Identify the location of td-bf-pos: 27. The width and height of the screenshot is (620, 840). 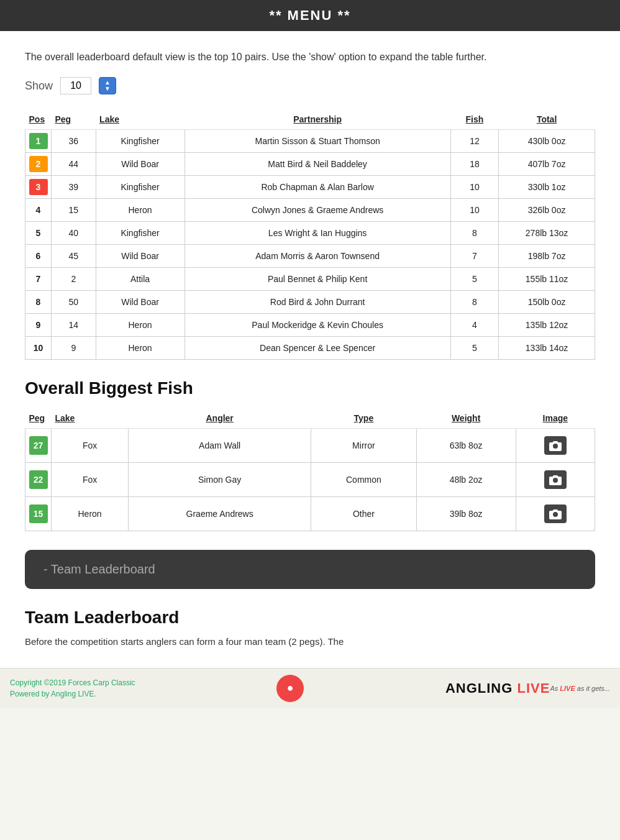
(39, 446).